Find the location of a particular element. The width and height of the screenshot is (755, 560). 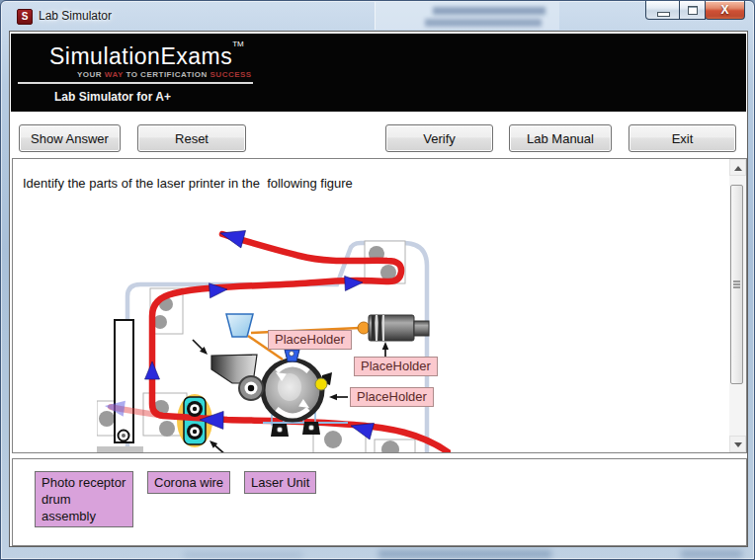

developer-roller is located at coordinates (251, 388).